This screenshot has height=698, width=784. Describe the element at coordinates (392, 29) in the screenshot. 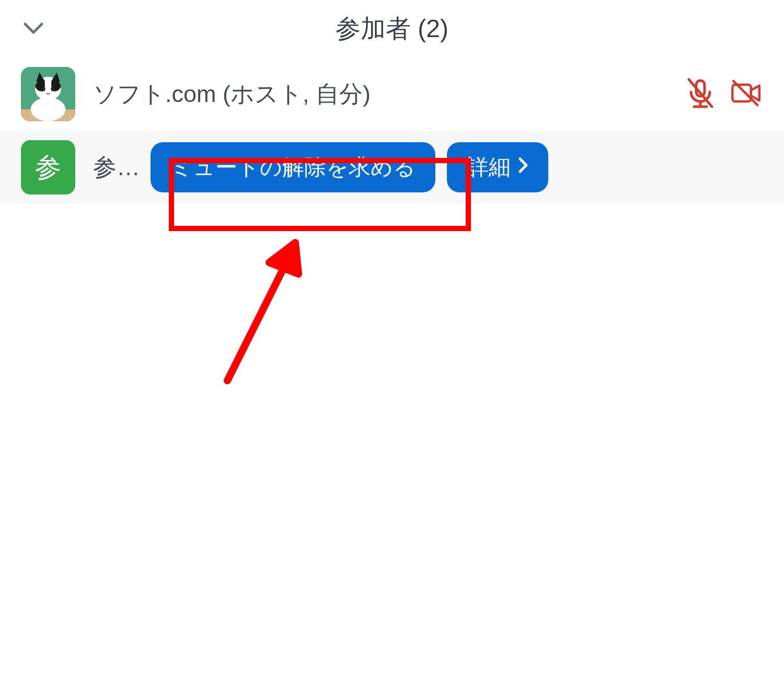

I see `participants-header: 参加者 (2)` at that location.